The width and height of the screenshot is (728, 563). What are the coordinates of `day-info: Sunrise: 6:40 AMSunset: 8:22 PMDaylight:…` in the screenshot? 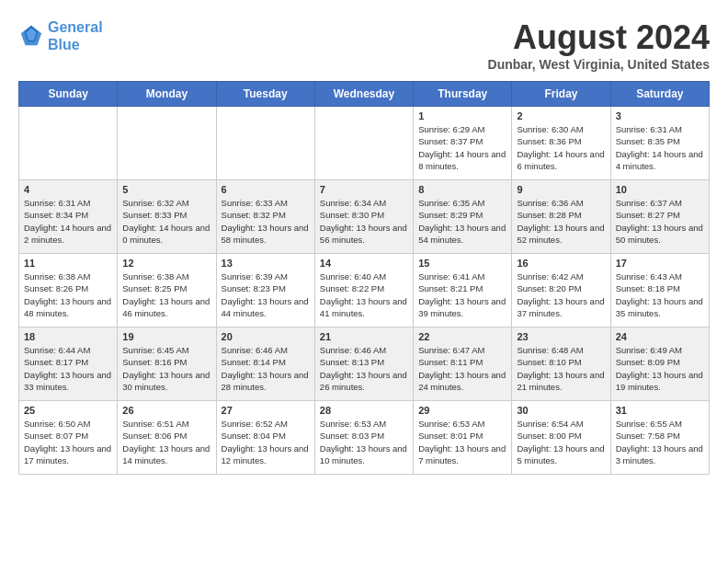 It's located at (364, 294).